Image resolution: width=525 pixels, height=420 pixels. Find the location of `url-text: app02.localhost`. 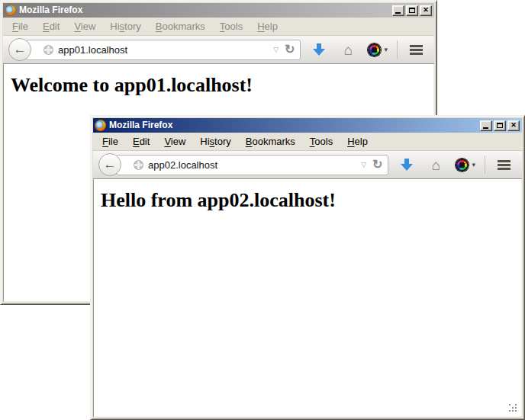

url-text: app02.localhost is located at coordinates (255, 165).